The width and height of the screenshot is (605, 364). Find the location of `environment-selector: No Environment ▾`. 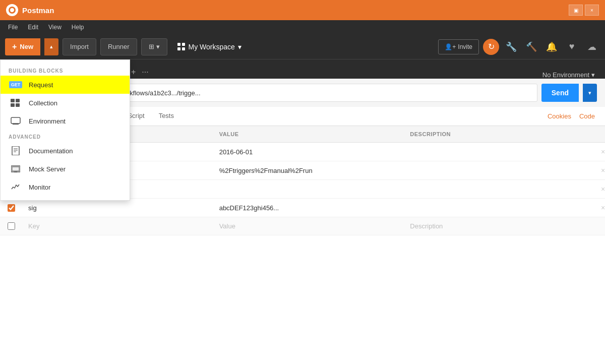

environment-selector: No Environment ▾ is located at coordinates (569, 75).